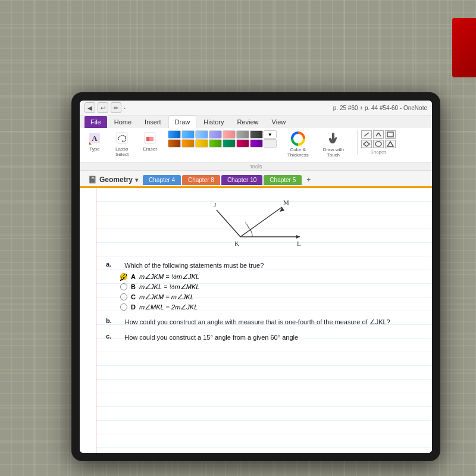  What do you see at coordinates (122, 139) in the screenshot?
I see `lasso-icon` at bounding box center [122, 139].